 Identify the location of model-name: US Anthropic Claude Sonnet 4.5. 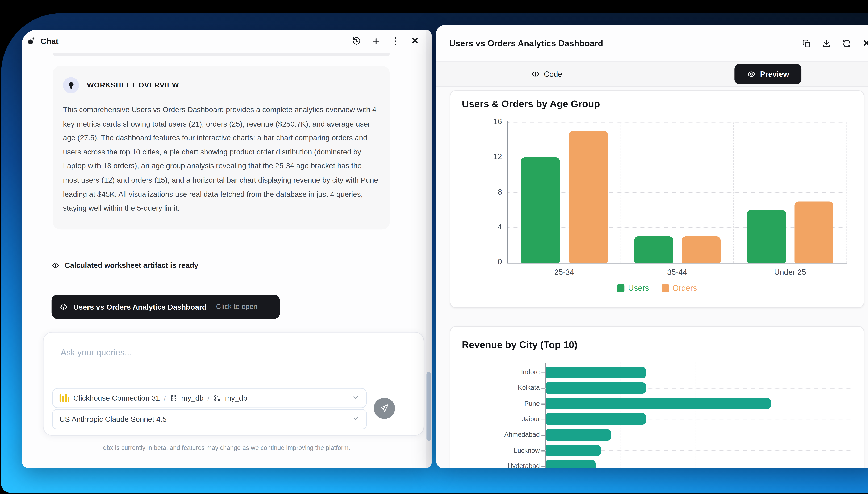
(113, 419).